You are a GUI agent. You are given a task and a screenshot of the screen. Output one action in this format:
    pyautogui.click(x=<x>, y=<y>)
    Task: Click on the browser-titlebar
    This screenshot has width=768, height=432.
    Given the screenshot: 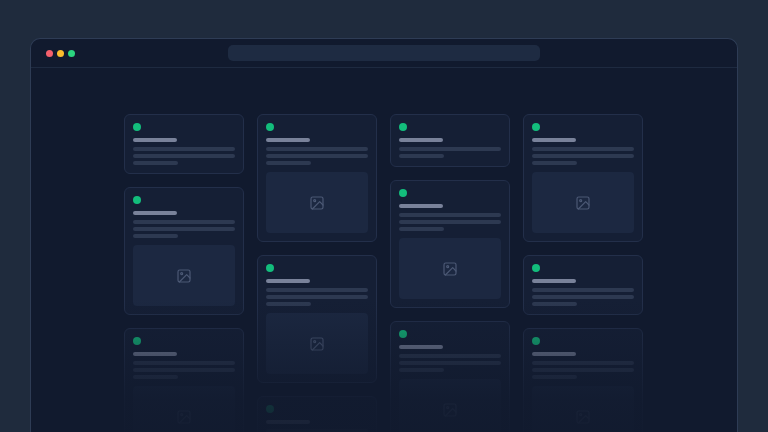 What is the action you would take?
    pyautogui.click(x=384, y=54)
    